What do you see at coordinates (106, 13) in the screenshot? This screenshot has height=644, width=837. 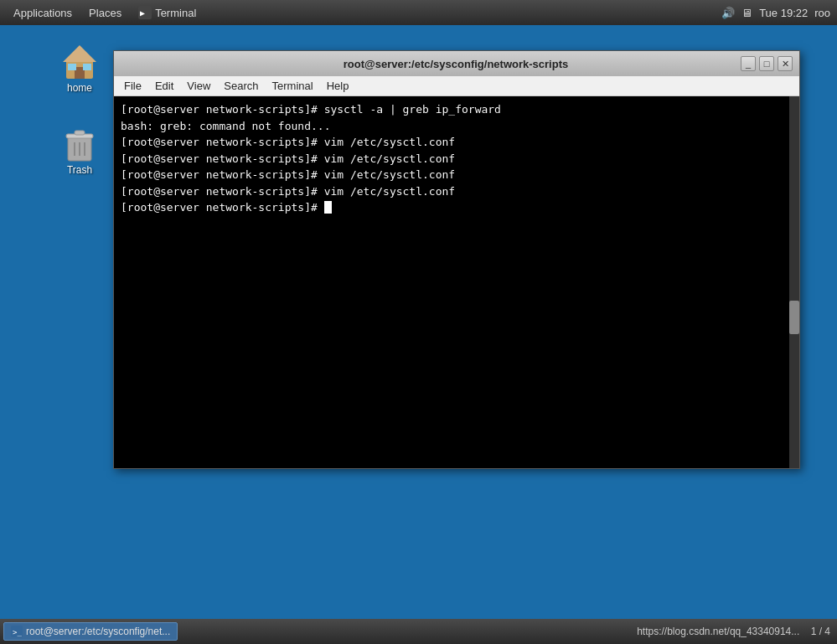 I see `places-menu: Places` at bounding box center [106, 13].